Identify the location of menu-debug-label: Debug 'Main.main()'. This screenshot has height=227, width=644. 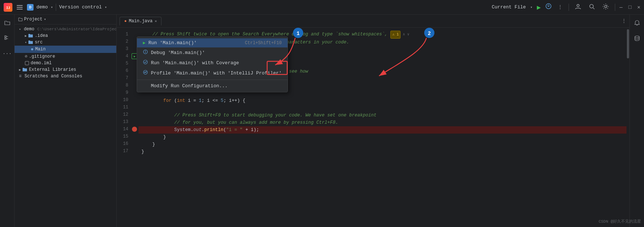
(178, 53).